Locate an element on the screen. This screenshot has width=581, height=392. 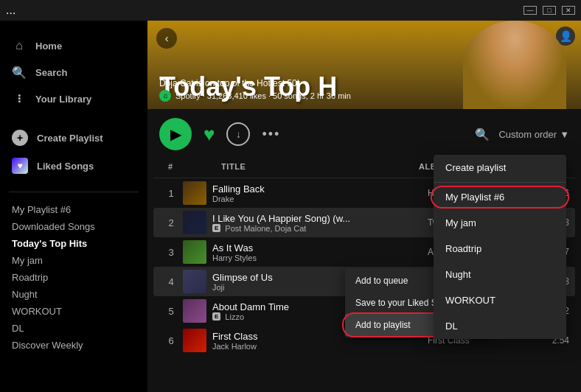
sidebar-nav: ⌂ Home 🔍 Search ⫶ Your Library is located at coordinates (74, 72).